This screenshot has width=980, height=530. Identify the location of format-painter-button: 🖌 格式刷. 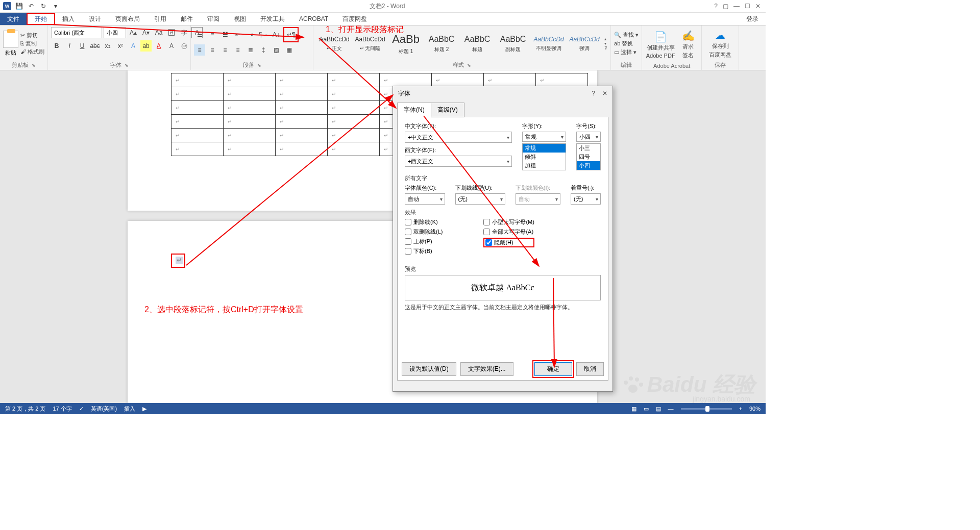
(33, 52).